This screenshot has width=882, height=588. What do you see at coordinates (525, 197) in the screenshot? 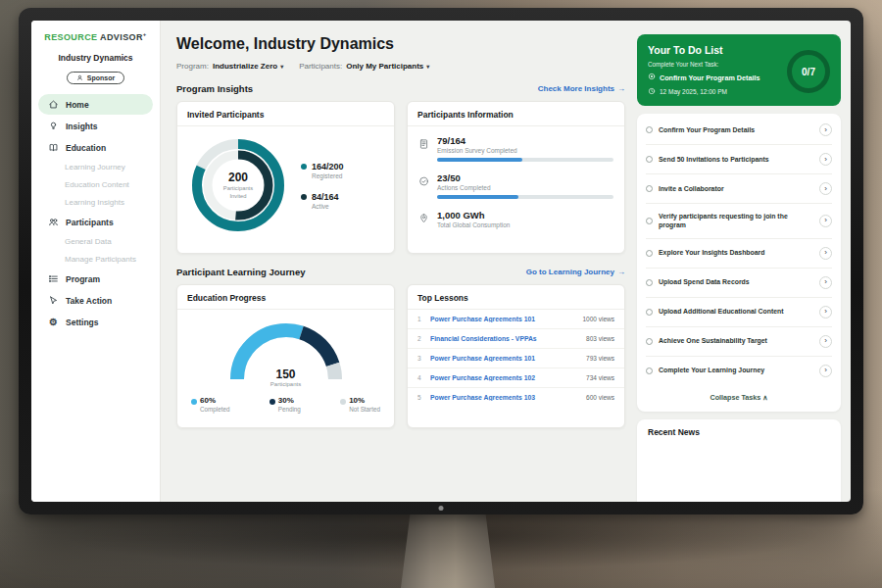
I see `actions-progress-track` at bounding box center [525, 197].